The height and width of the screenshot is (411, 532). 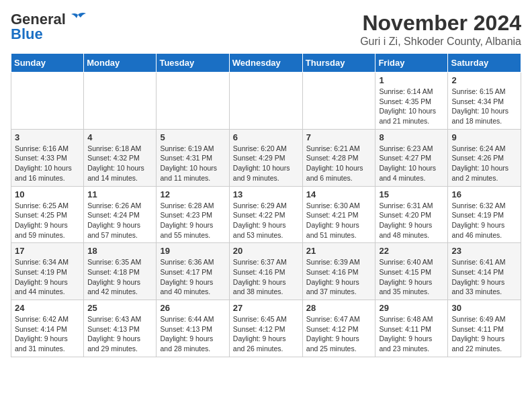 What do you see at coordinates (120, 157) in the screenshot?
I see `calendar-cell: 4Sunrise: 6:18 AM Sunset: 4:32 PM Daylig…` at bounding box center [120, 157].